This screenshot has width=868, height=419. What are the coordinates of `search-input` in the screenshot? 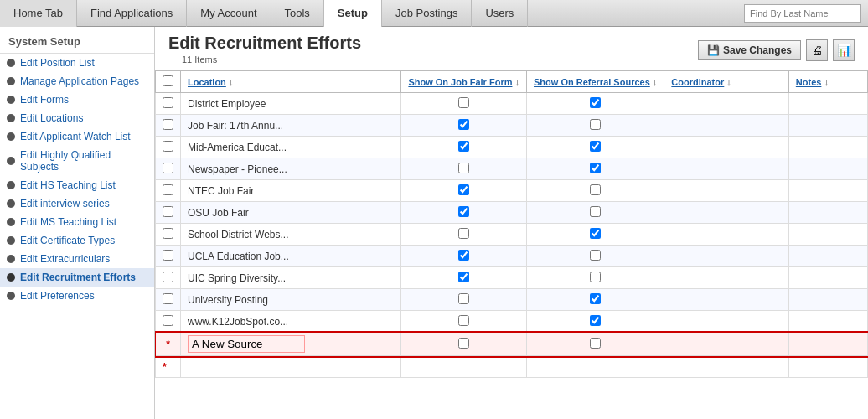 It's located at (803, 13).